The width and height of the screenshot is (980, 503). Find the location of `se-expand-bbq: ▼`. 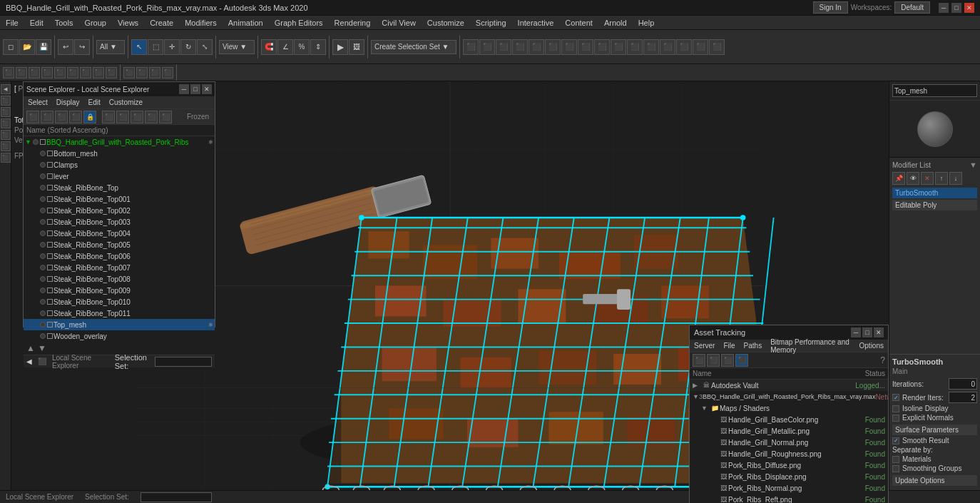

se-expand-bbq: ▼ is located at coordinates (29, 142).